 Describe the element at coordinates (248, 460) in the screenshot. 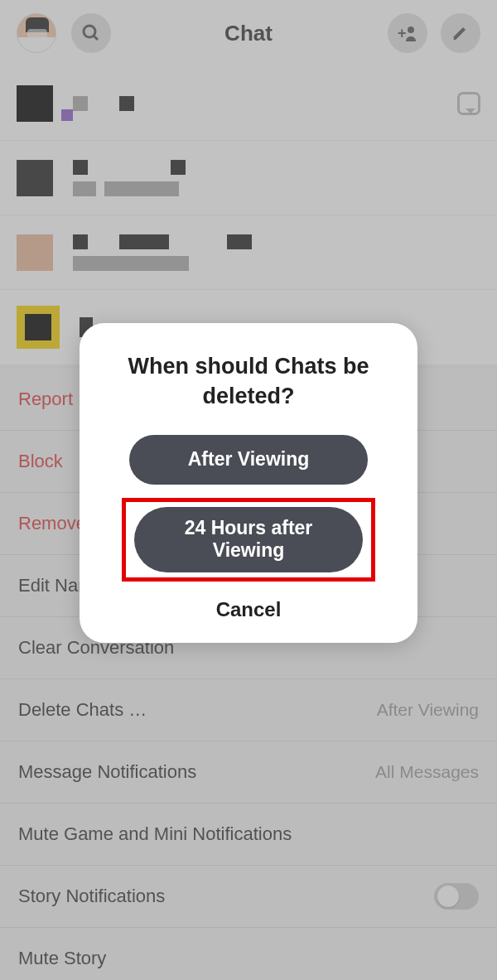

I see `option-after-viewing: After Viewing` at that location.